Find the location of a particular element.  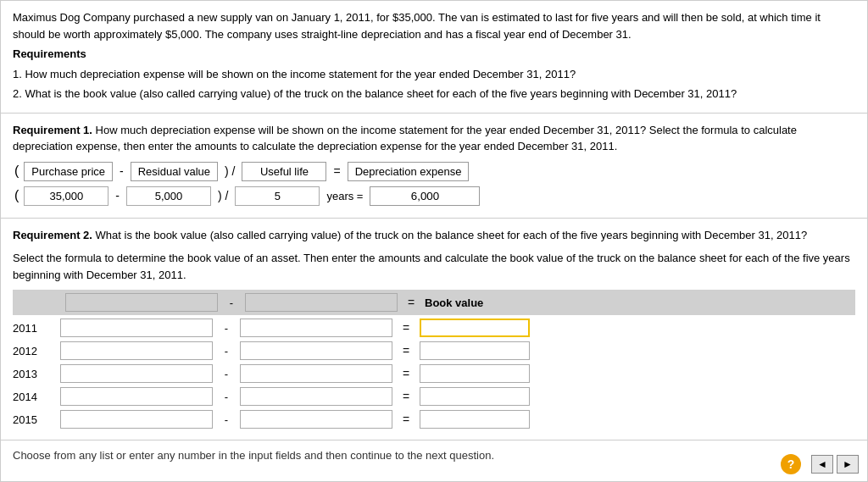

equals-op-1: = is located at coordinates (337, 171).